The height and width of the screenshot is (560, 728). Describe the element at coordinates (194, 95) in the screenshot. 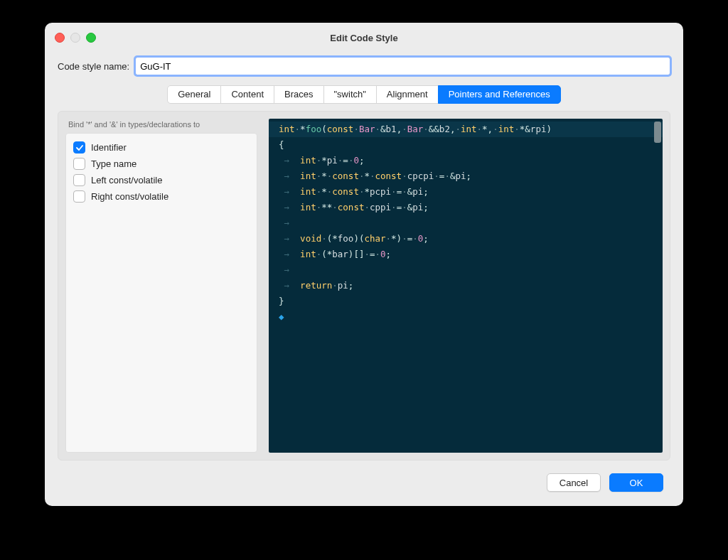

I see `tab-general: General` at that location.